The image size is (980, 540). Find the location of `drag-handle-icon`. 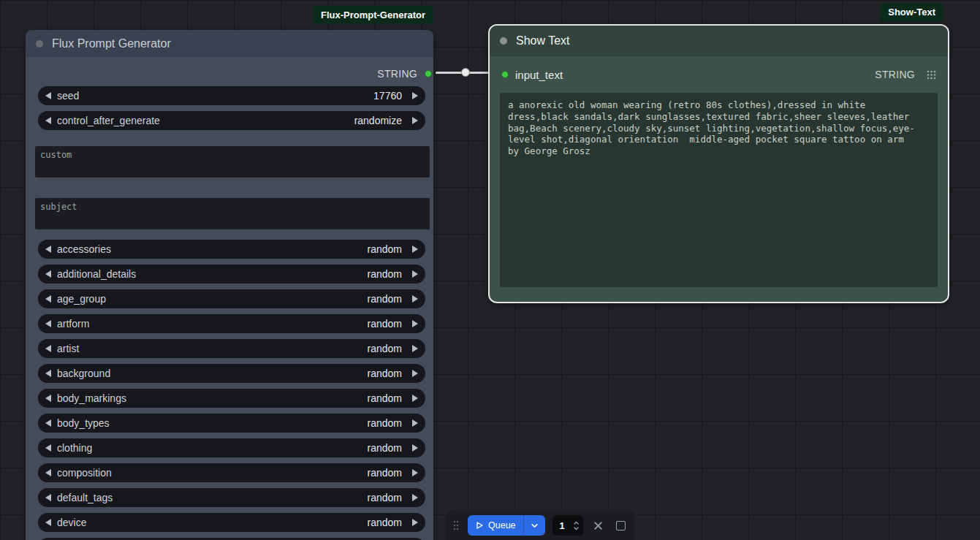

drag-handle-icon is located at coordinates (456, 525).